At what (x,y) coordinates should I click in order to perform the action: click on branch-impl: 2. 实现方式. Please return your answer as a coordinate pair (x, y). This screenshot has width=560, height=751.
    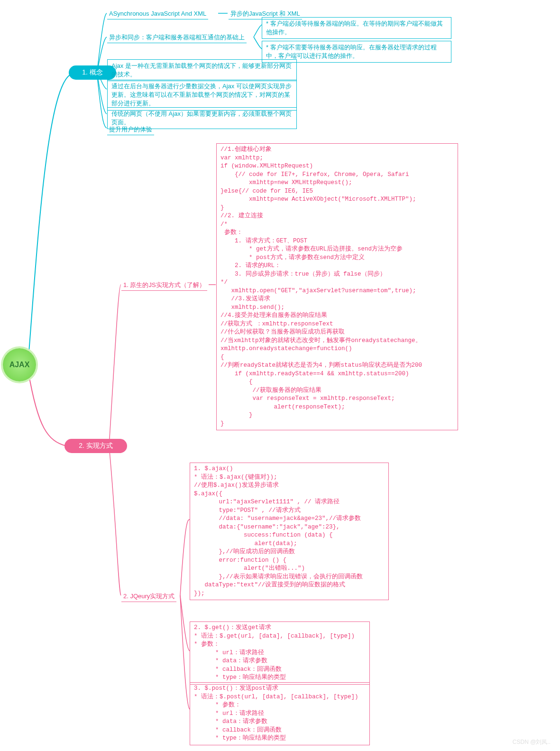
    Looking at the image, I should click on (96, 446).